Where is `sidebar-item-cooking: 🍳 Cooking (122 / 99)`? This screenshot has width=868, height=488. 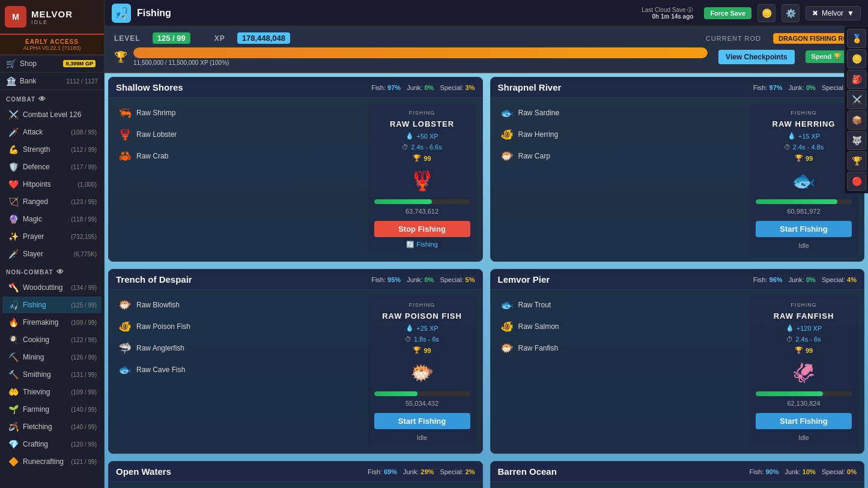
sidebar-item-cooking: 🍳 Cooking (122 / 99) is located at coordinates (52, 340).